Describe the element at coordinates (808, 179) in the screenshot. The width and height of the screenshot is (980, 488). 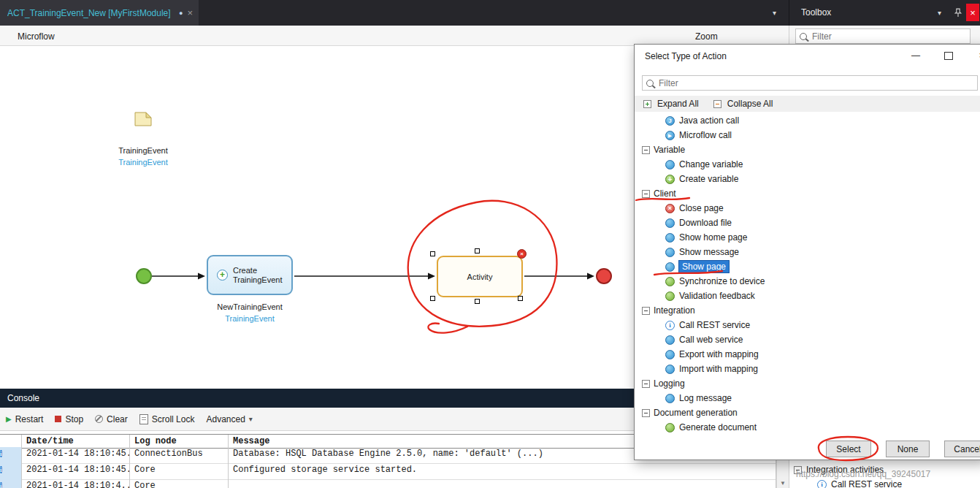
I see `tree-item-create-variable: Create variable` at that location.